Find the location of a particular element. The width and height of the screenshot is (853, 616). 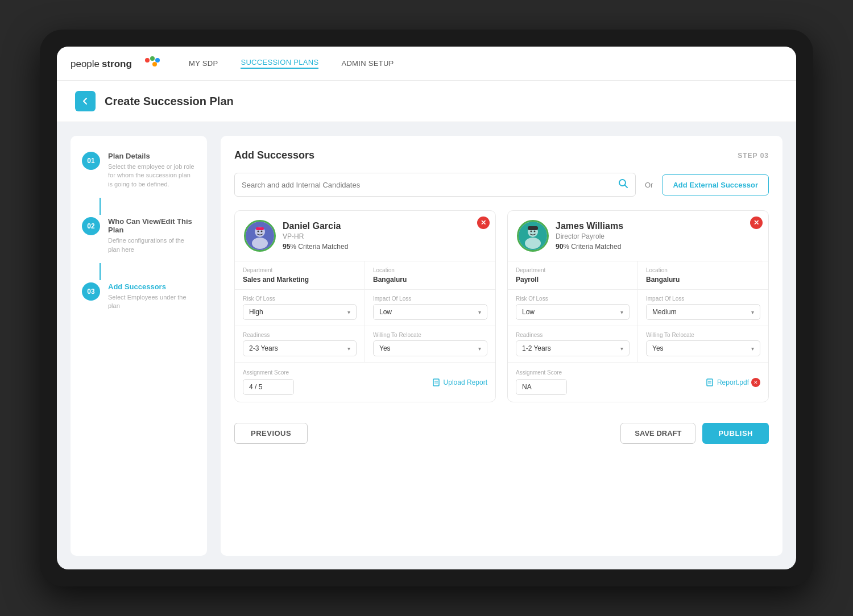

nav-my-sdp: MY SDP is located at coordinates (204, 64).